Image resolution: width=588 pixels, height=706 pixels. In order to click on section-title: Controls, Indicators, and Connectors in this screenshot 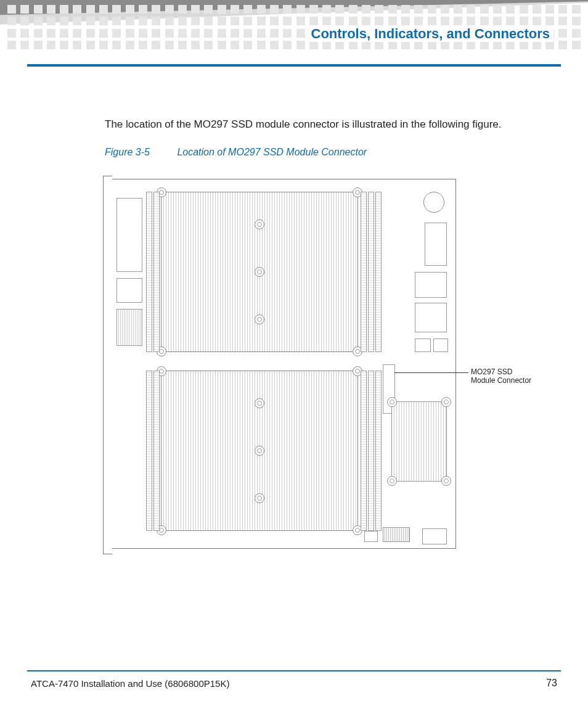, I will do `click(430, 34)`.